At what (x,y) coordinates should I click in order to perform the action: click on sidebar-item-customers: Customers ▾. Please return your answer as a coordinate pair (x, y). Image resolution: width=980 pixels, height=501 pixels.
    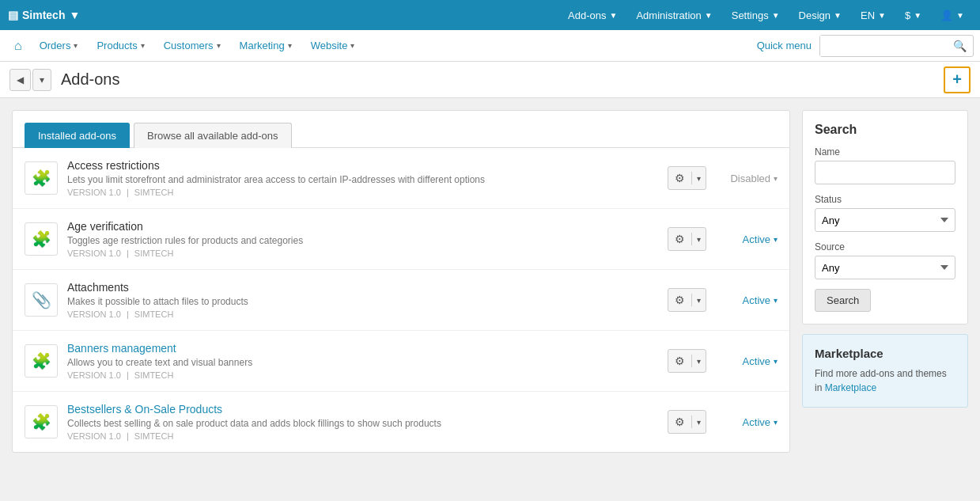
    Looking at the image, I should click on (192, 46).